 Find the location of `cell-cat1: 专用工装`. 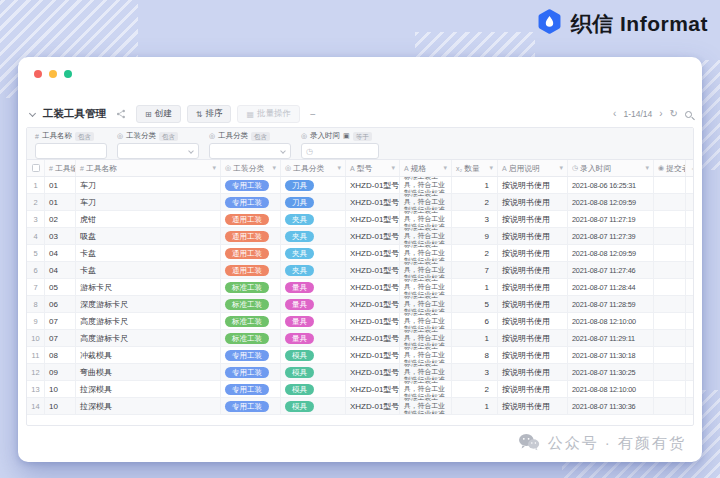

cell-cat1: 专用工装 is located at coordinates (251, 185).